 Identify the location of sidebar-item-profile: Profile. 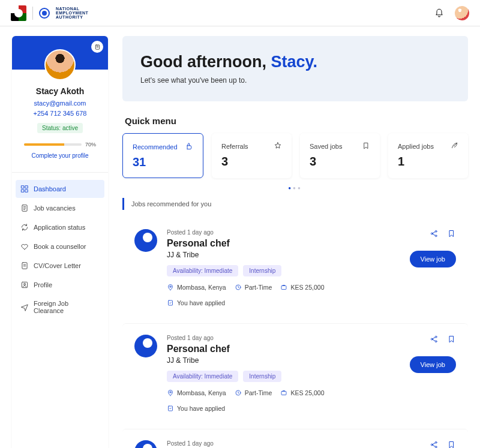
(60, 285).